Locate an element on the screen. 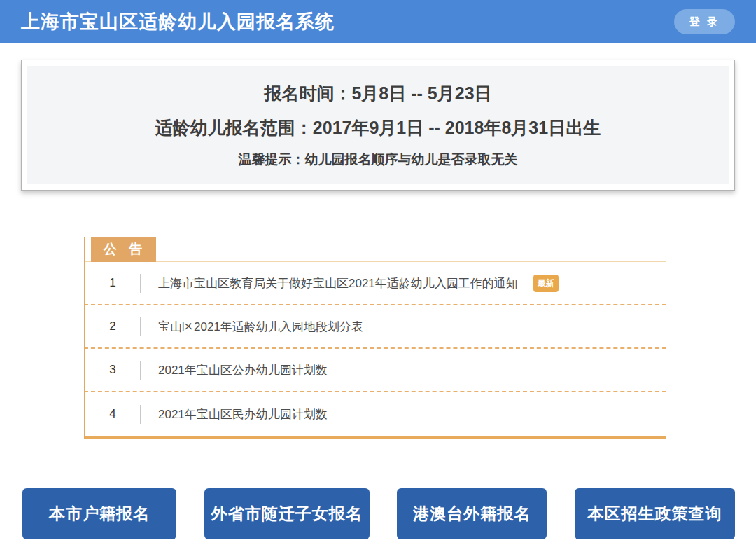 Image resolution: width=756 pixels, height=545 pixels. notice-tip-text: 温馨提示：幼儿园报名顺序与幼儿是否录取无关 is located at coordinates (378, 160).